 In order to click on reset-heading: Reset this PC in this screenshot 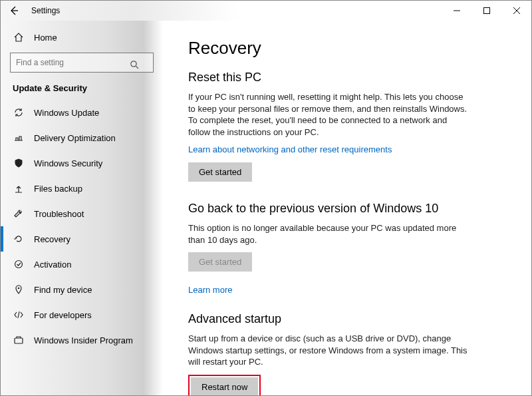, I will do `click(349, 77)`.